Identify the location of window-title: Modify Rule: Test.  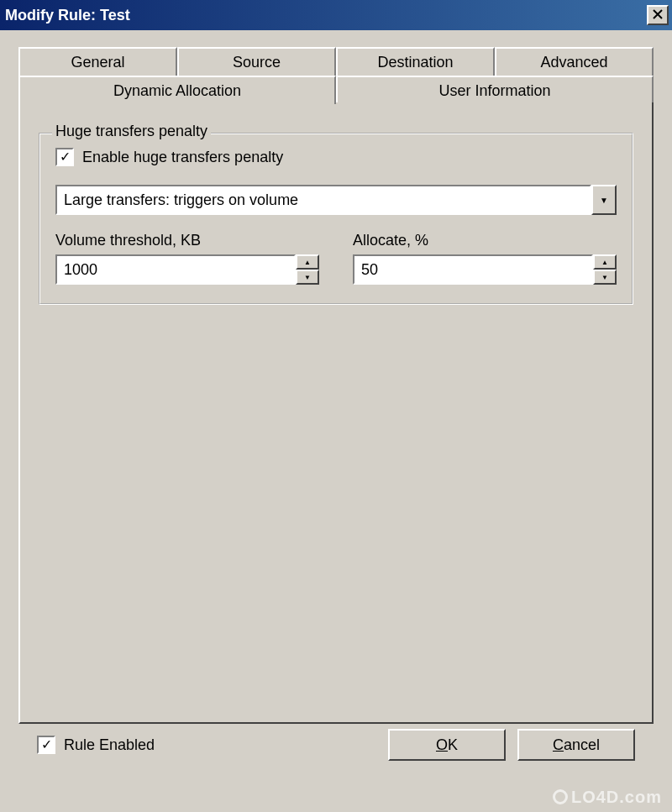
(67, 15).